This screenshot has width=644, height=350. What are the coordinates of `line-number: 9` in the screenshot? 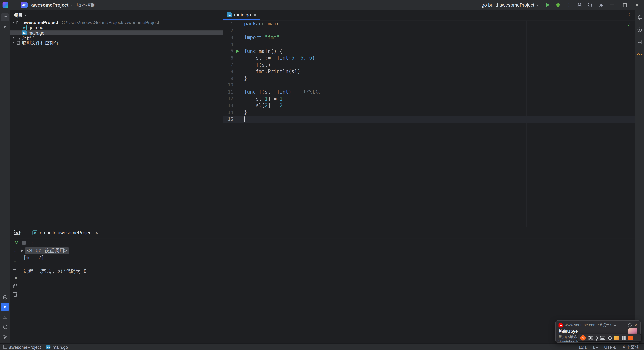 It's located at (228, 78).